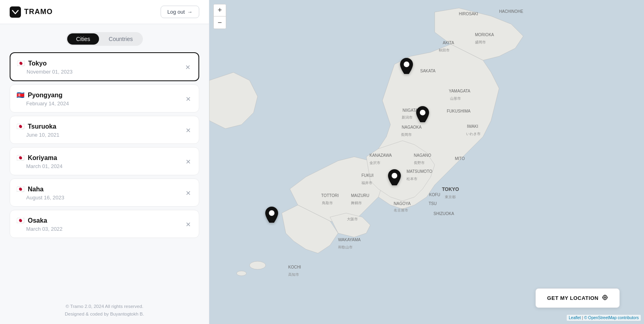  I want to click on city-flag: 🇰🇵, so click(21, 95).